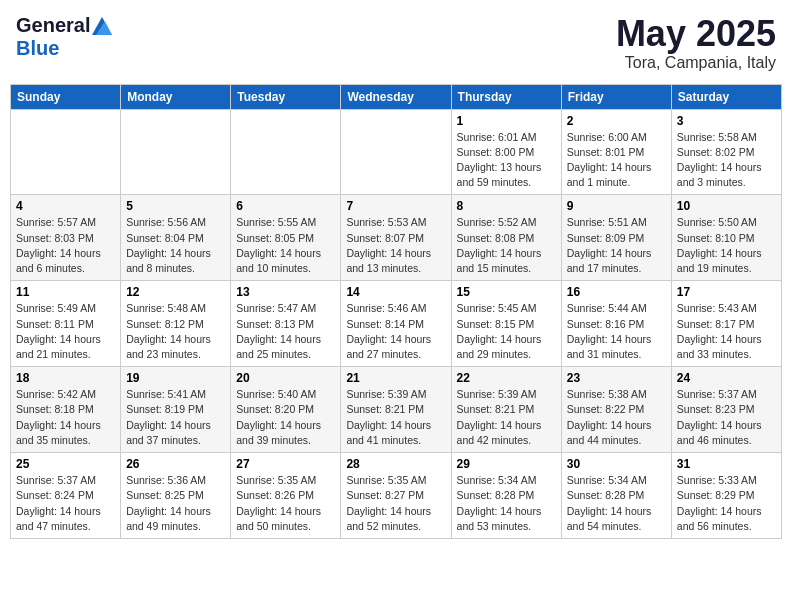 This screenshot has width=792, height=612. What do you see at coordinates (506, 496) in the screenshot?
I see `day-cell: 29Sunrise: 5:34 AMSunset: 8:28 PMDayligh…` at bounding box center [506, 496].